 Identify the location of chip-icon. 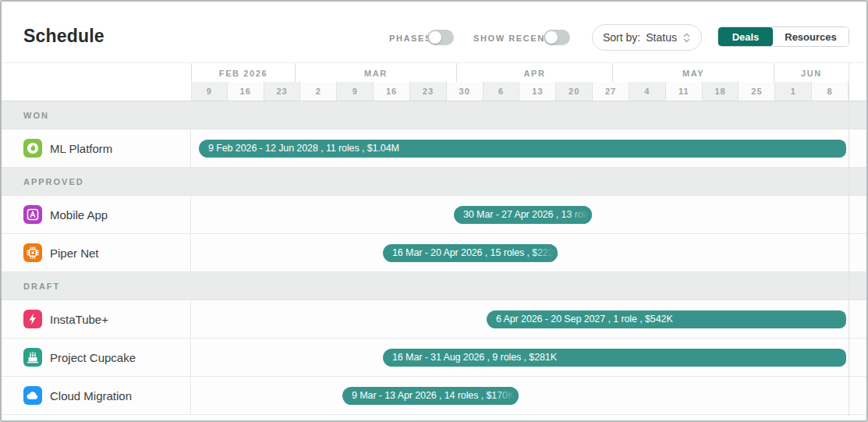
(33, 253).